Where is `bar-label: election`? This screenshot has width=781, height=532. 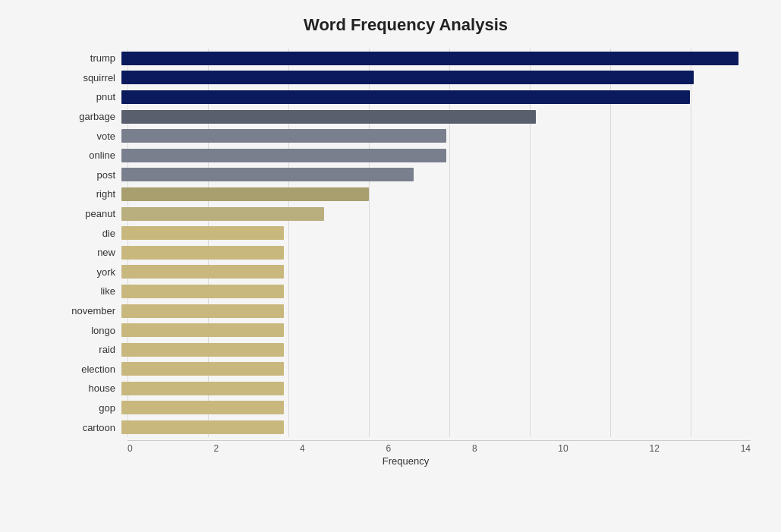 bar-label: election is located at coordinates (91, 369).